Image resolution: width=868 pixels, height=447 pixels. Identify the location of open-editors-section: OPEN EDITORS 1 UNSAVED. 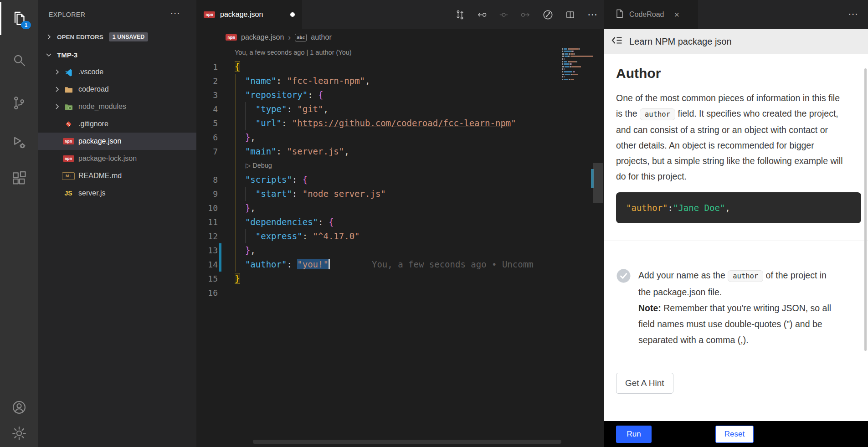
(117, 37).